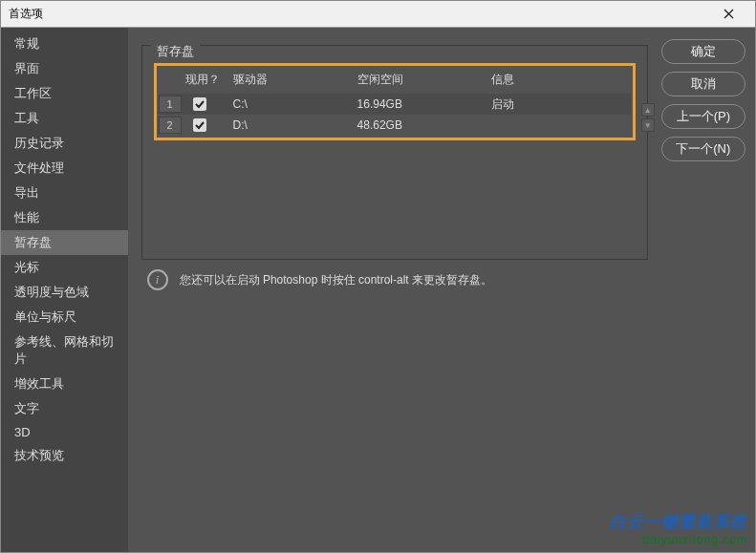 The height and width of the screenshot is (553, 756). I want to click on row-number: 1, so click(170, 104).